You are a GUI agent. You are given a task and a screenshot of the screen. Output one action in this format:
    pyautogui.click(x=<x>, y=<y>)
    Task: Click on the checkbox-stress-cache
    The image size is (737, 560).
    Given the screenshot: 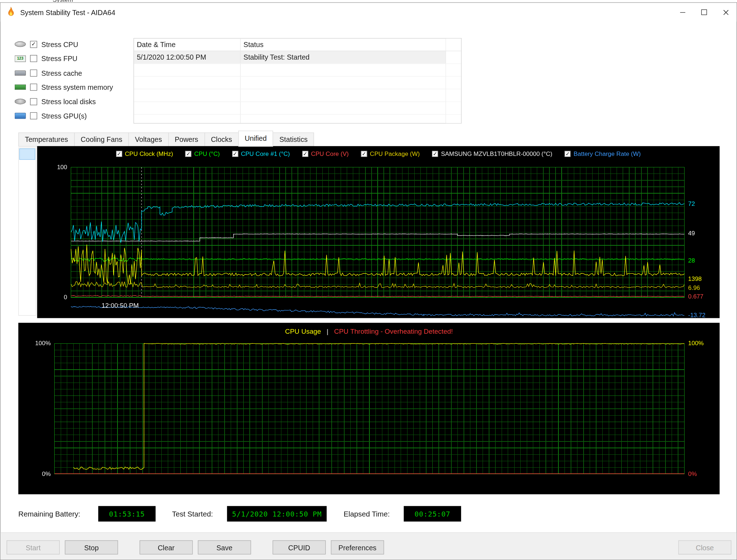 What is the action you would take?
    pyautogui.click(x=34, y=73)
    